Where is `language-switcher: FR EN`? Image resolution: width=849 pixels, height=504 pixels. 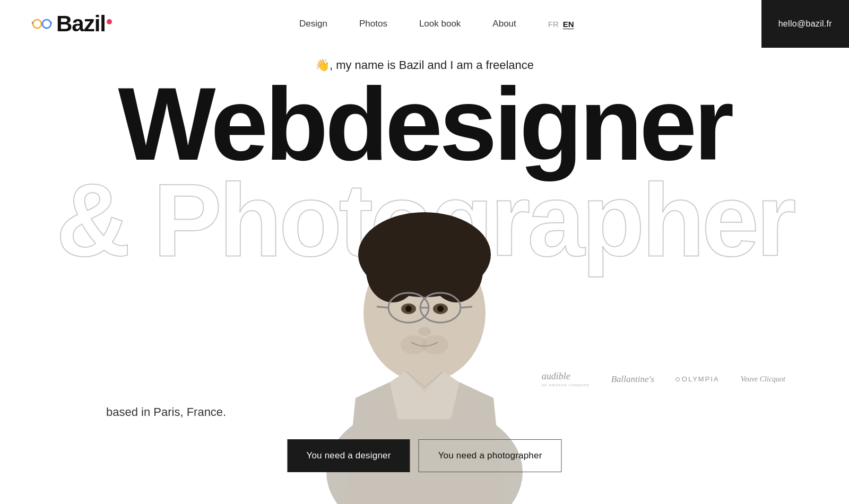
language-switcher: FR EN is located at coordinates (561, 24).